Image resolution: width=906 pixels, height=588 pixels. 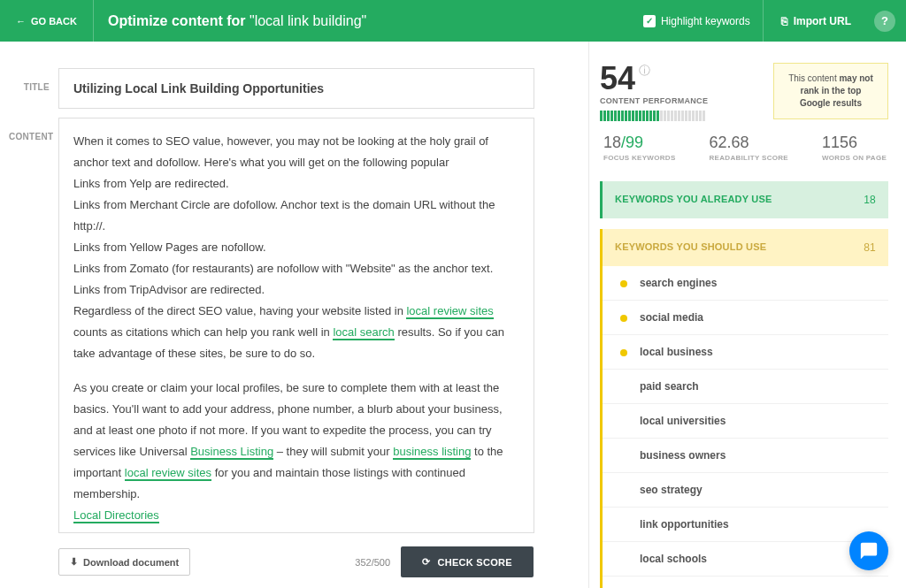 What do you see at coordinates (706, 21) in the screenshot?
I see `highlight-label: Highlight keywords` at bounding box center [706, 21].